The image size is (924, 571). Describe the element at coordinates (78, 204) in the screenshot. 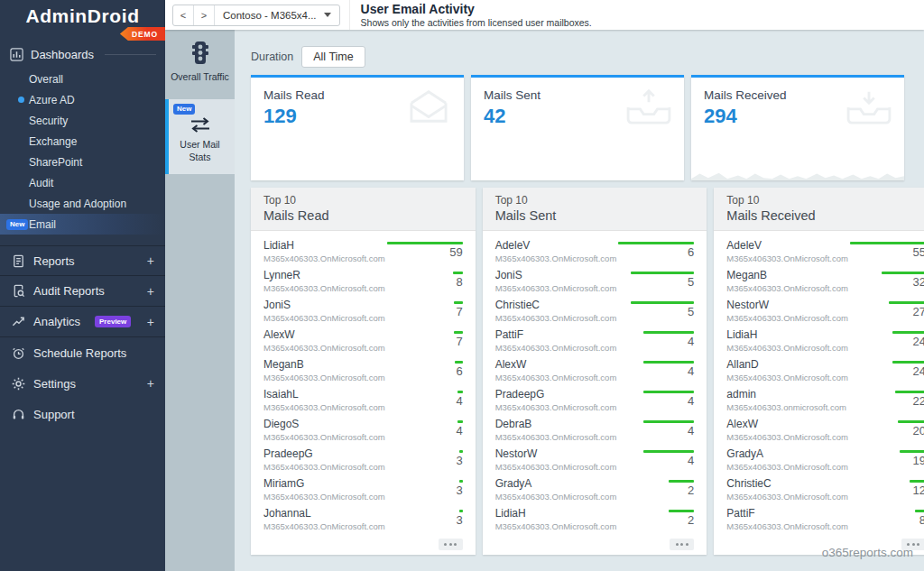

I see `sidebar-item-label: Usage and Adoption` at that location.